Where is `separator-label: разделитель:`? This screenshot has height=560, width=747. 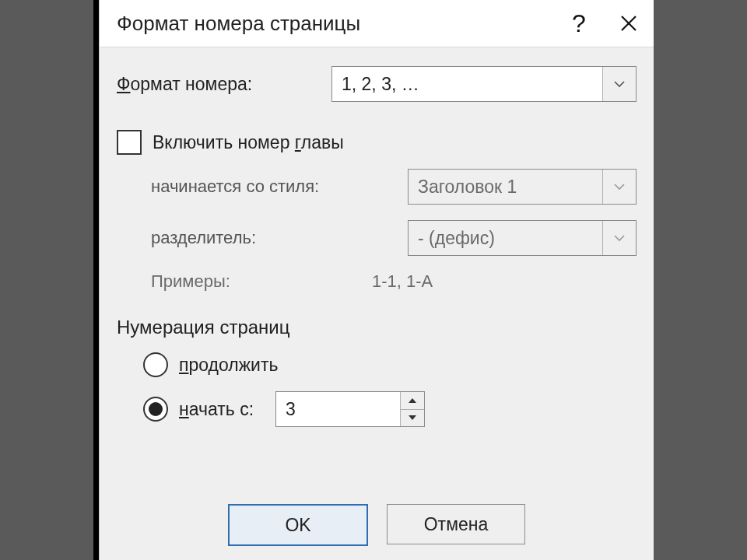
separator-label: разделитель: is located at coordinates (204, 238).